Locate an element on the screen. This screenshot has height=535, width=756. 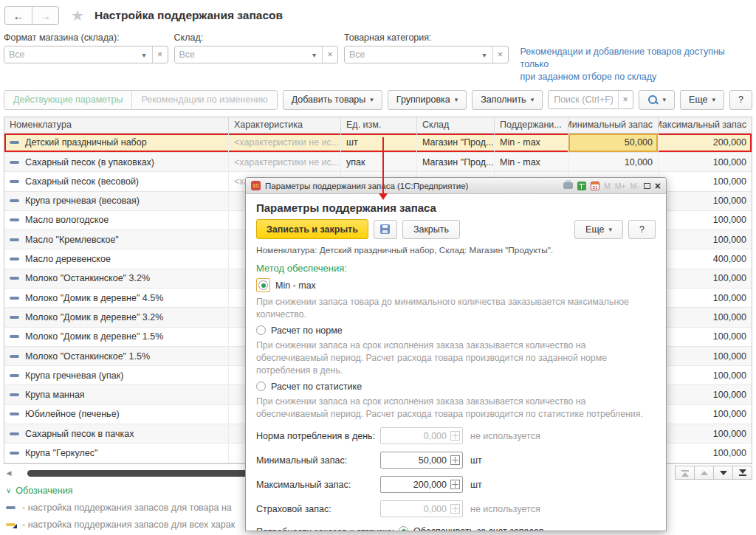
chevron-down-icon: ∨ is located at coordinates (9, 490).